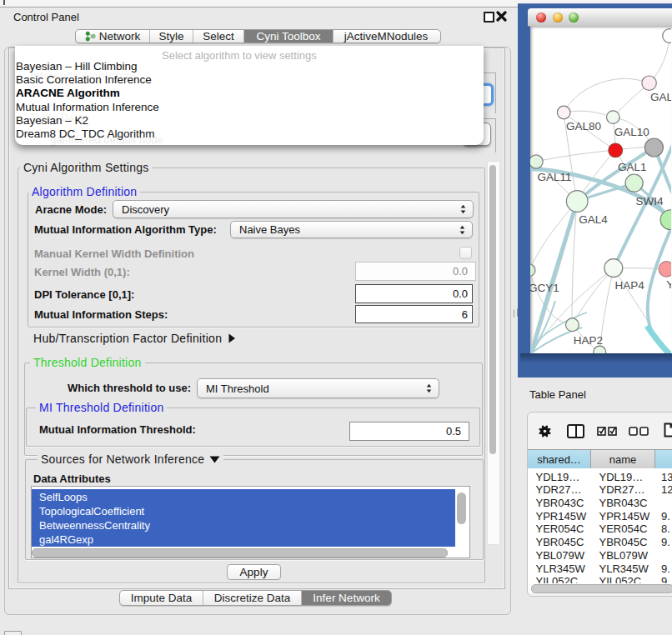  Describe the element at coordinates (632, 132) in the screenshot. I see `svg-text: GAL10` at that location.